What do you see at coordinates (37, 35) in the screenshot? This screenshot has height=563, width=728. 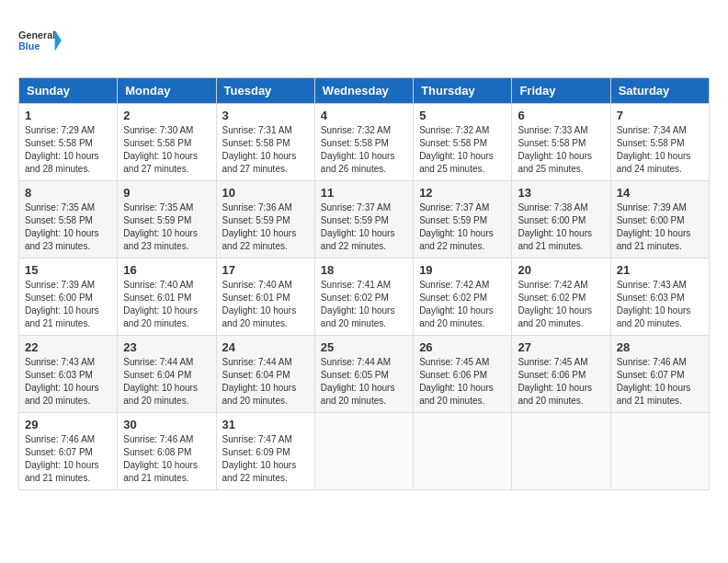 I see `svg-text: General` at bounding box center [37, 35].